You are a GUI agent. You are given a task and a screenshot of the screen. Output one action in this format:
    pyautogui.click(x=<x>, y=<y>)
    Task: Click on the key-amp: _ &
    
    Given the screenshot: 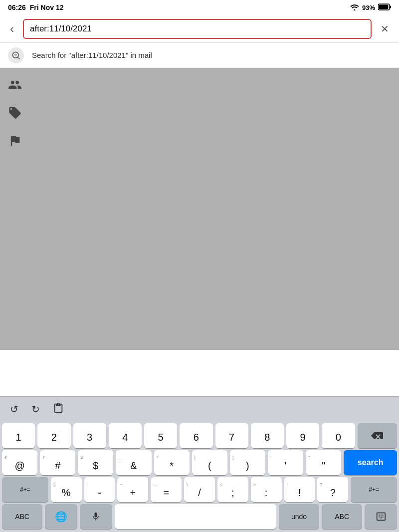 What is the action you would take?
    pyautogui.click(x=134, y=463)
    